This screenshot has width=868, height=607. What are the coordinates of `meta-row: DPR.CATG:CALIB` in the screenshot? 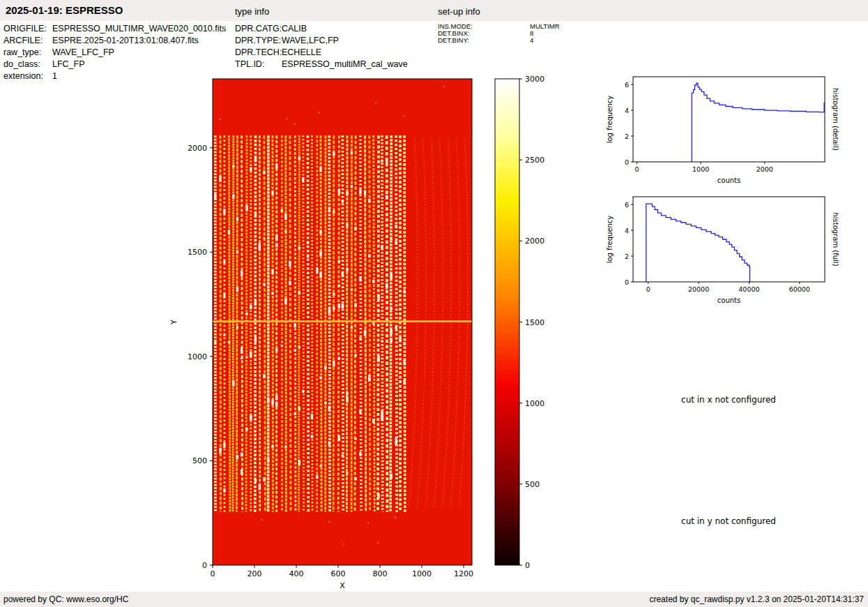 It's located at (321, 29).